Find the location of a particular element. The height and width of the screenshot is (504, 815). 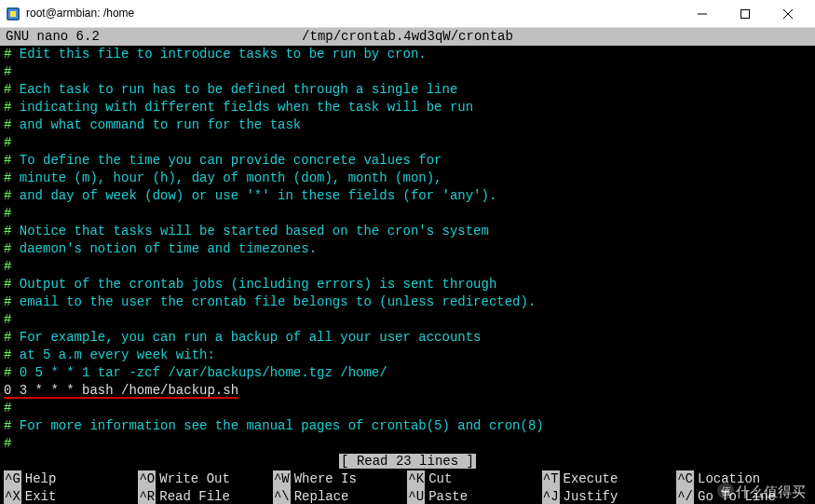

shortcut-key: ^W is located at coordinates (281, 479).